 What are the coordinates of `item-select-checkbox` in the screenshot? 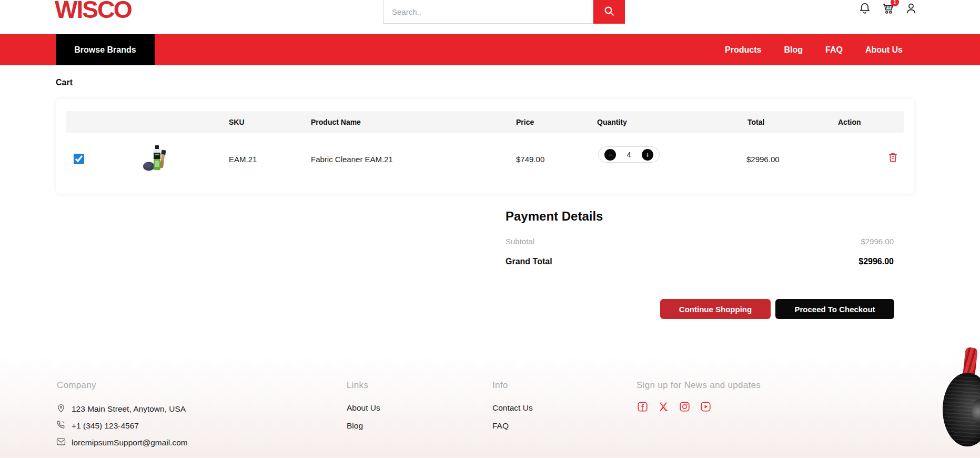 It's located at (79, 159).